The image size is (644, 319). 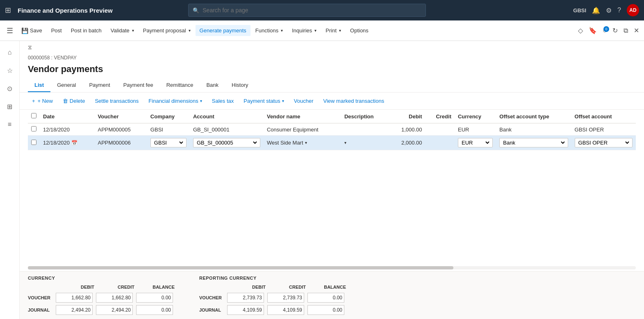 I want to click on print-arrow-icon: ▾, so click(x=340, y=30).